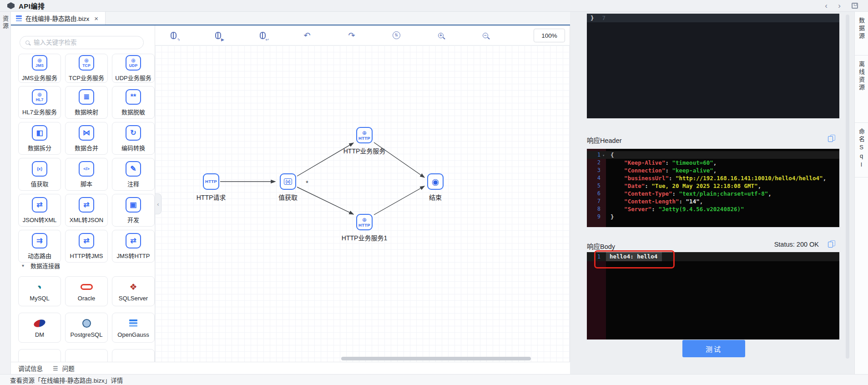 The height and width of the screenshot is (385, 868). What do you see at coordinates (64, 368) in the screenshot?
I see `bottom-tab-issues: ☰ 问题` at bounding box center [64, 368].